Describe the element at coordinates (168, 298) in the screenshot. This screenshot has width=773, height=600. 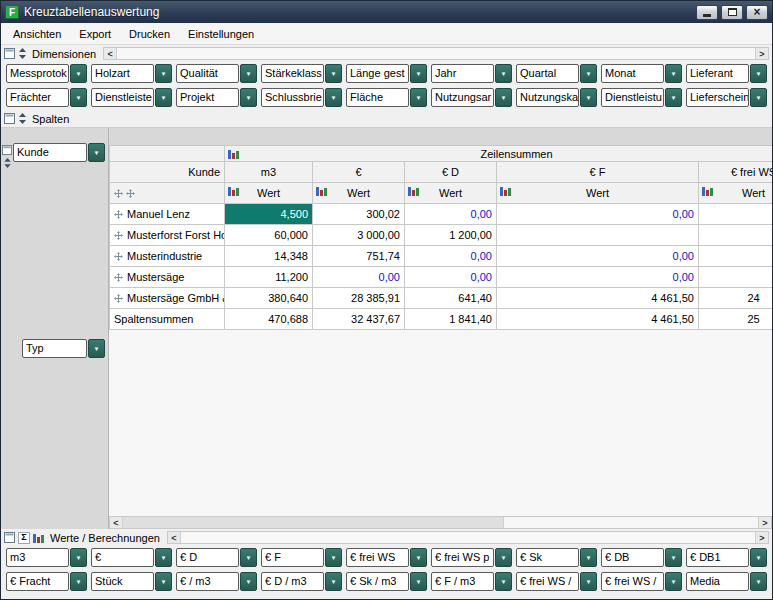
I see `row-label-cell: Mustersäge GmbH & co KG` at that location.